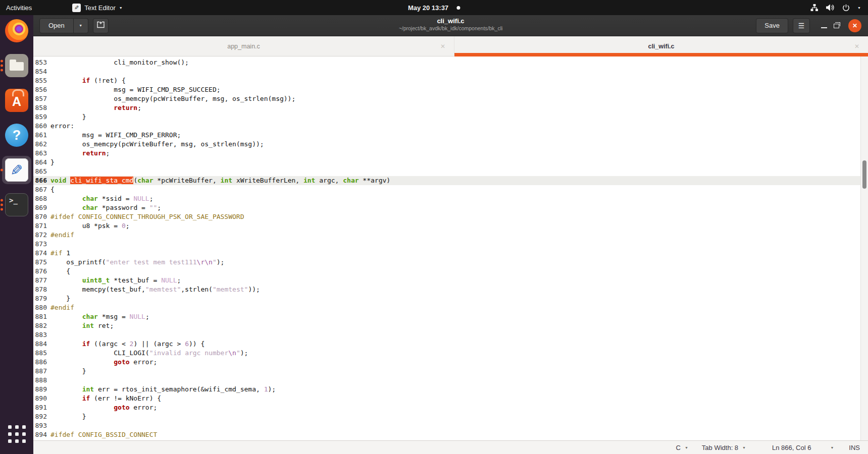 The width and height of the screenshot is (868, 454). I want to click on topbar-left: Activities Text Editor ▼, so click(65, 8).